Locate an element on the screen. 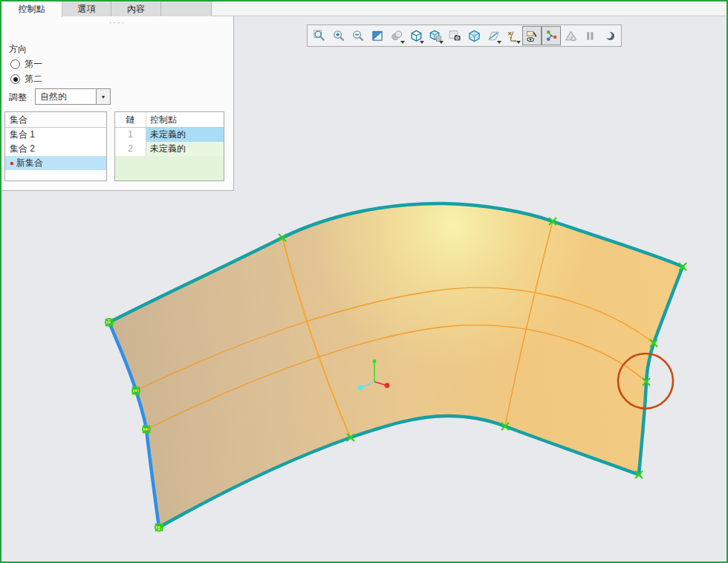 The image size is (728, 563). set2-label: 集合 2 is located at coordinates (22, 149).